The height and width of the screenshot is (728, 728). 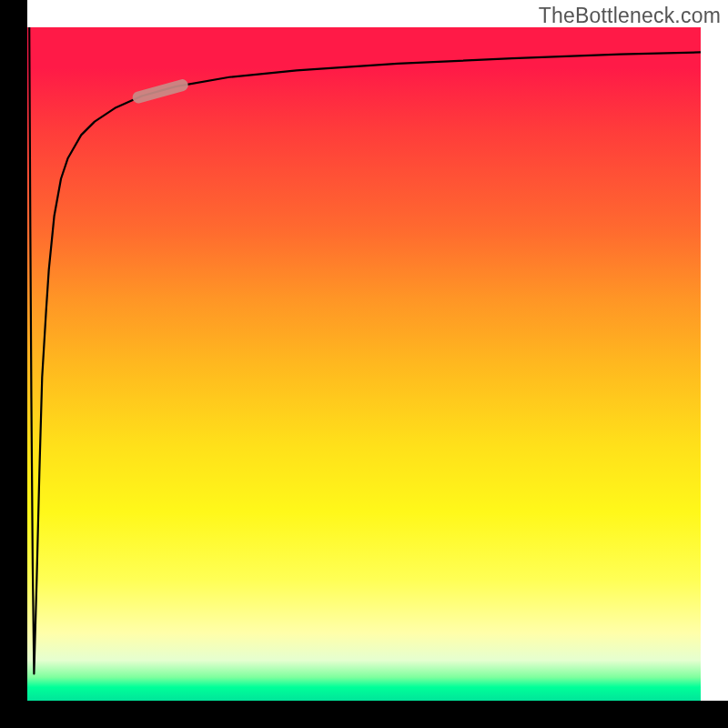 I want to click on watermark-text: TheBottleneck.com, so click(x=630, y=16).